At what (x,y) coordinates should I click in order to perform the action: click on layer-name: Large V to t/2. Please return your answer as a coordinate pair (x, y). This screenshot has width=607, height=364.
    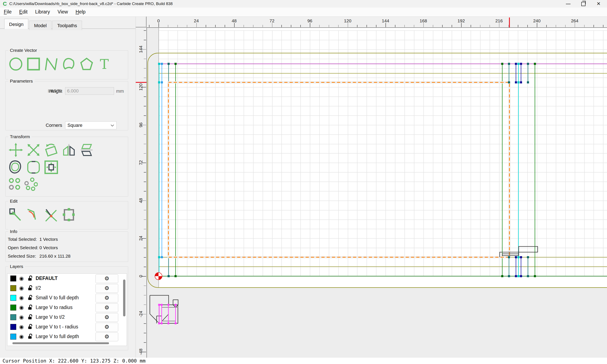
    Looking at the image, I should click on (50, 317).